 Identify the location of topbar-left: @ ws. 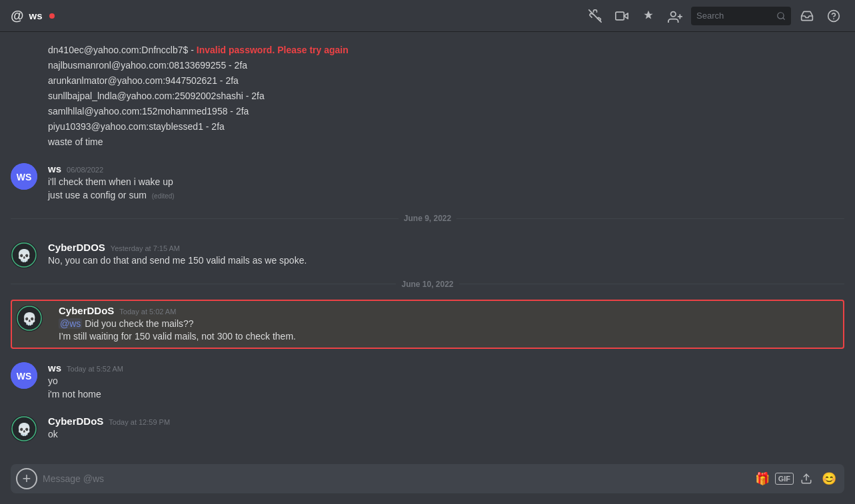
(33, 16).